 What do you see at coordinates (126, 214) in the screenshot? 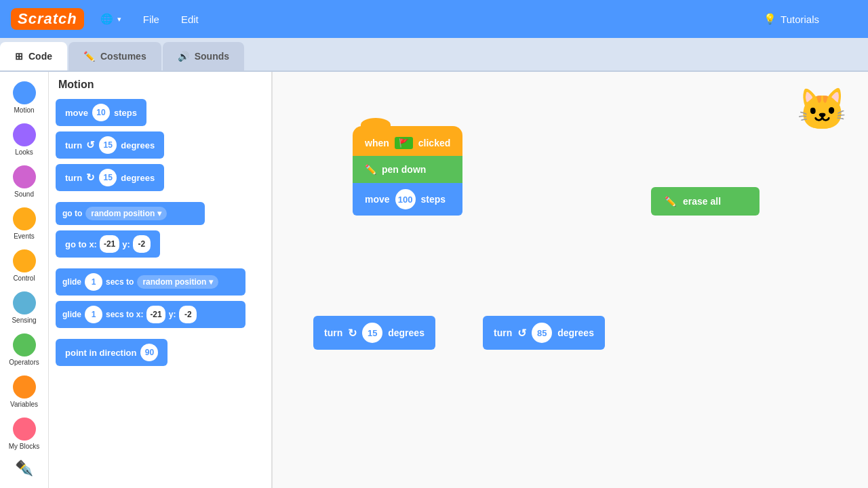
I see `random-position-dropdown: random position ▾` at bounding box center [126, 214].